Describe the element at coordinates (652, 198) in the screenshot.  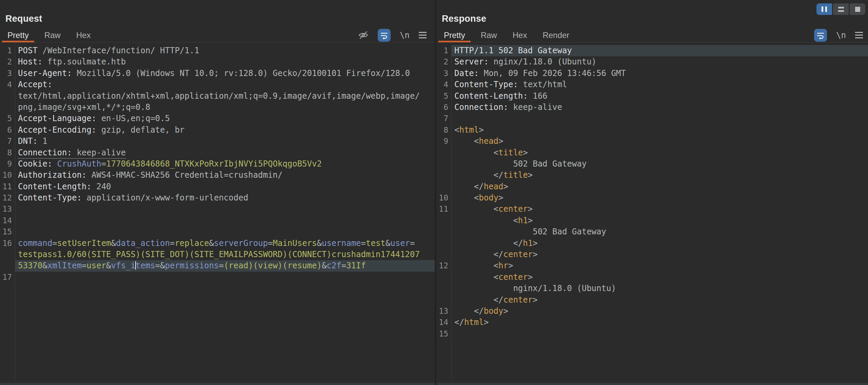
I see `code-row: 10 <body>` at that location.